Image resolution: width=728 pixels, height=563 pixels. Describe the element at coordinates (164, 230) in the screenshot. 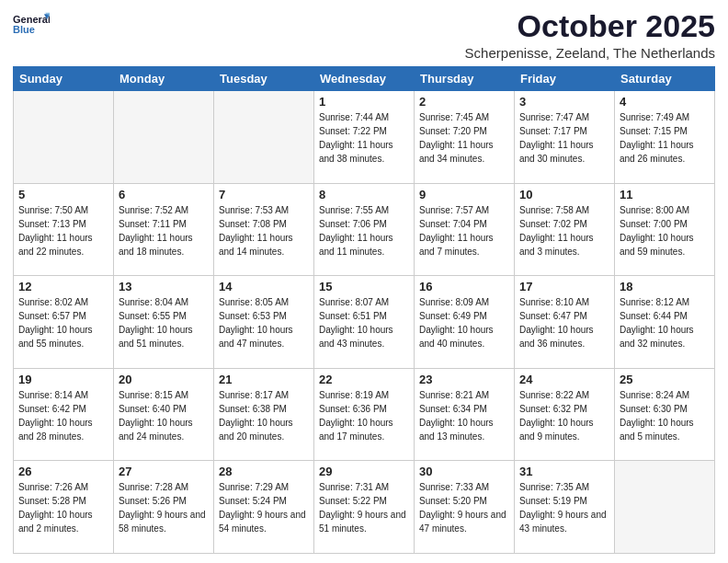

I see `table-row: 6Sunrise: 7:52 AM Sunset: 7:11 PM Daylig…` at that location.